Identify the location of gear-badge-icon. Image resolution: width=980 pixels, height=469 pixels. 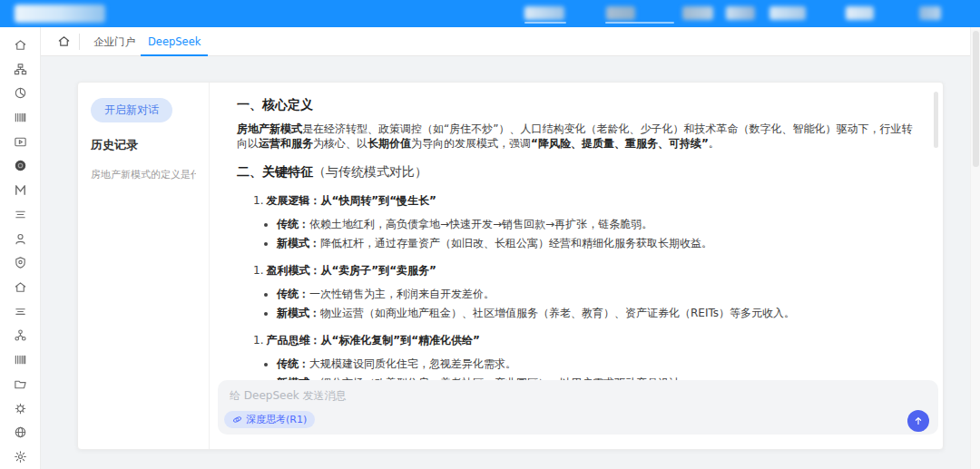
(20, 408).